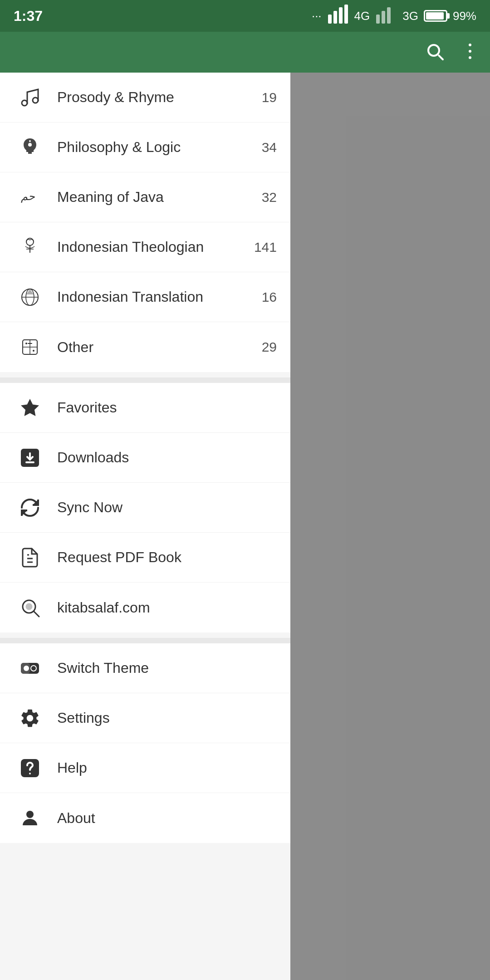 The image size is (490, 980). What do you see at coordinates (30, 247) in the screenshot?
I see `theologian-icon` at bounding box center [30, 247].